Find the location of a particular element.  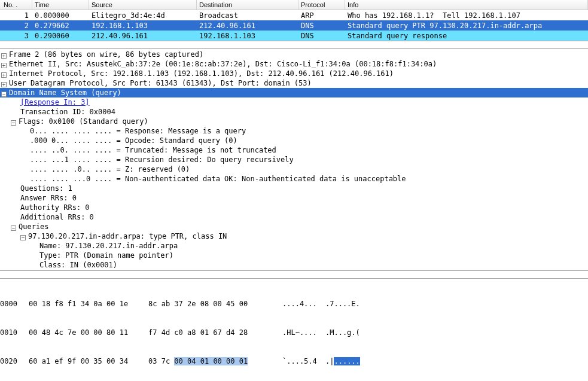

tree-queries: −Queries is located at coordinates (294, 227).